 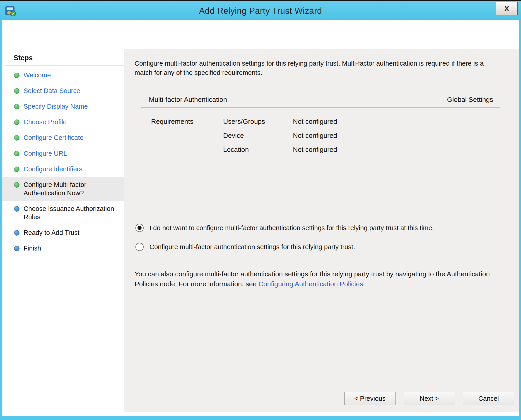 What do you see at coordinates (489, 398) in the screenshot?
I see `cancel-button: Cancel` at bounding box center [489, 398].